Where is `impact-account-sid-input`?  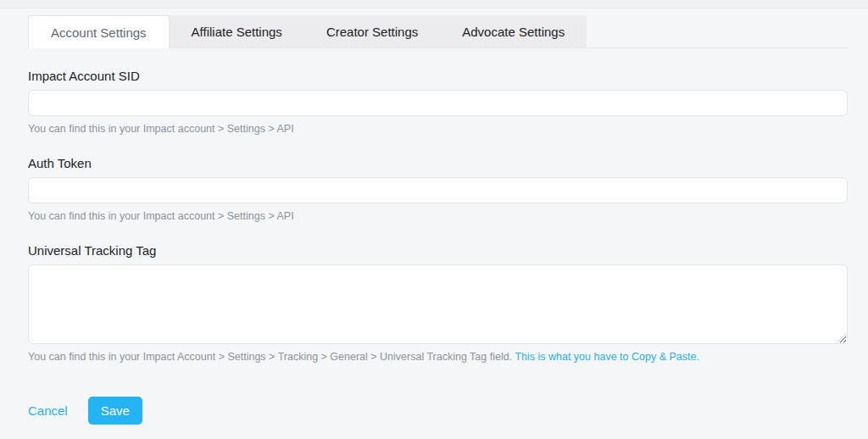
impact-account-sid-input is located at coordinates (437, 103).